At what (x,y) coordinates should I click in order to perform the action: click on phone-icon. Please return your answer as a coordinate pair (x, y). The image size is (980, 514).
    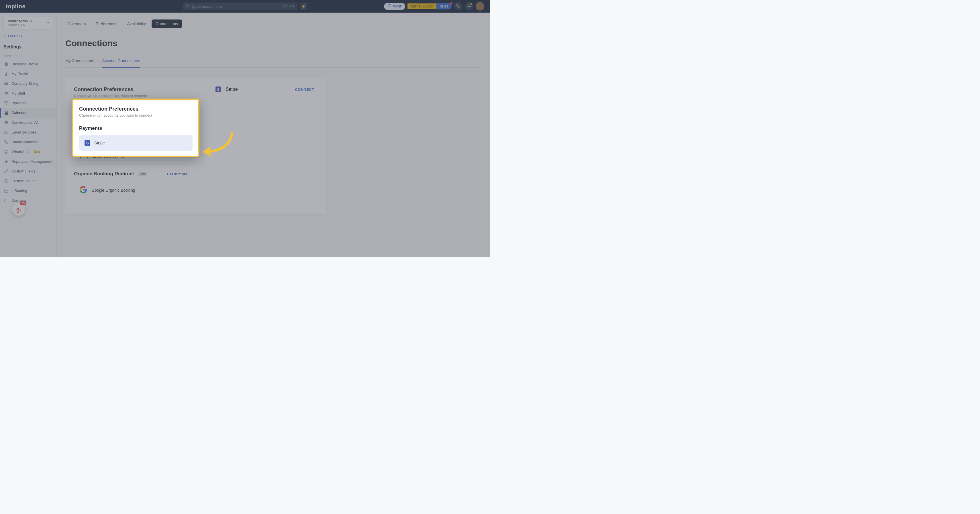
    Looking at the image, I should click on (6, 142).